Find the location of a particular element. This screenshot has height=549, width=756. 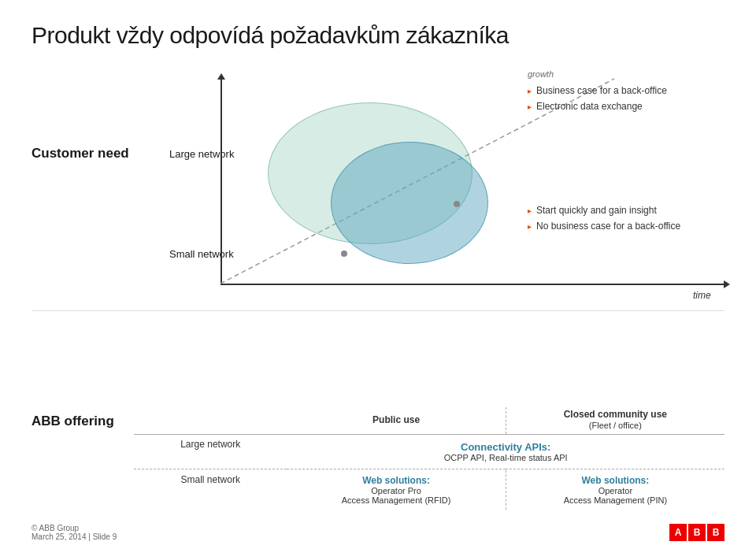

customer-need-label: Customer need is located at coordinates (80, 154).